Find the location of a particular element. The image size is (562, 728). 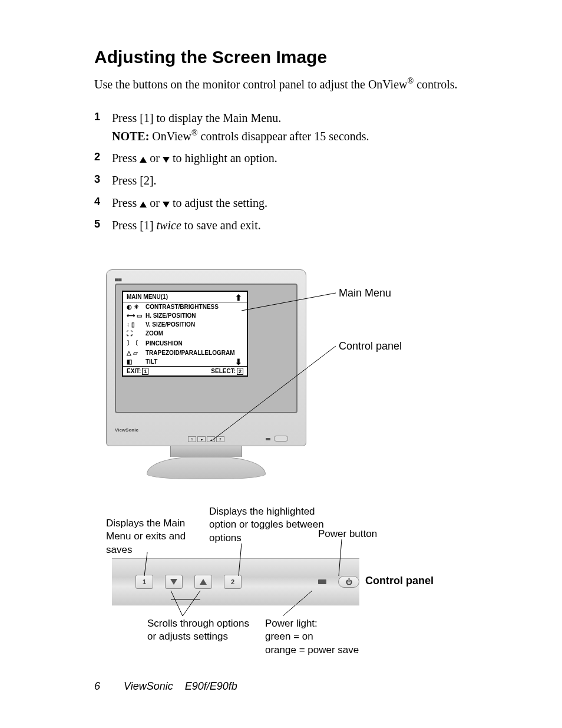

osd-r0: CONTRAST/BRIGHTNESS is located at coordinates (182, 307).